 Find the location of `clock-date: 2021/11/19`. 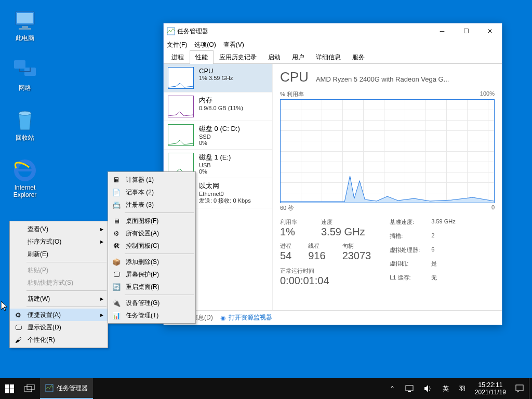

clock-date: 2021/11/19 is located at coordinates (490, 392).